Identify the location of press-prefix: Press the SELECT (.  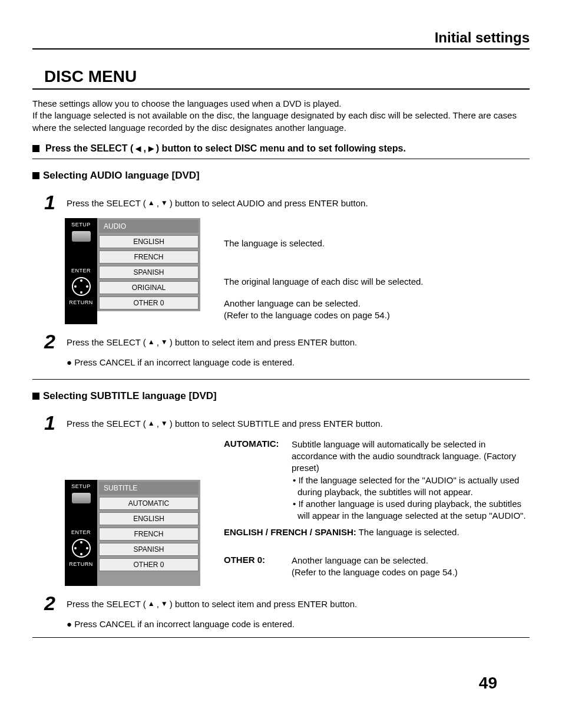
(90, 149).